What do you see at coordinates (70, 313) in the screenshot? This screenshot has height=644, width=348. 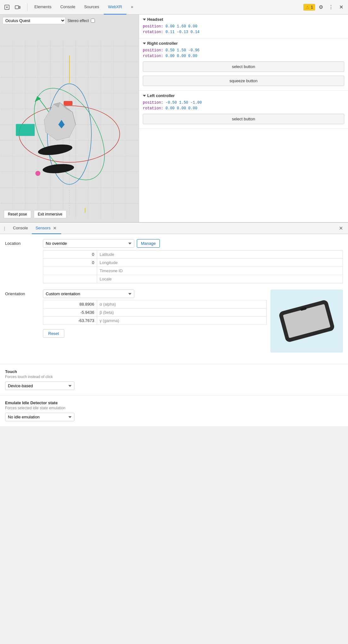 I see `beta-input-cell` at bounding box center [70, 313].